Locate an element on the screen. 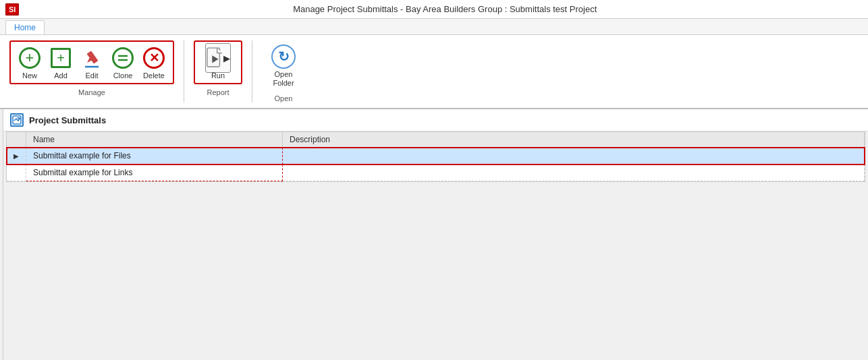 This screenshot has height=360, width=868. open-folder-label: Open Folder is located at coordinates (283, 79).